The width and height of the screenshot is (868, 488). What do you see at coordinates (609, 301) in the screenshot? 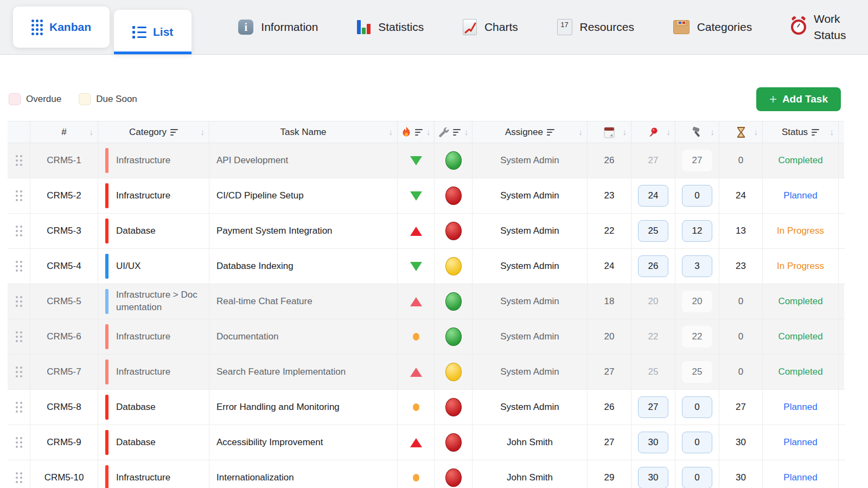
I see `estimate-cell: 18` at bounding box center [609, 301].